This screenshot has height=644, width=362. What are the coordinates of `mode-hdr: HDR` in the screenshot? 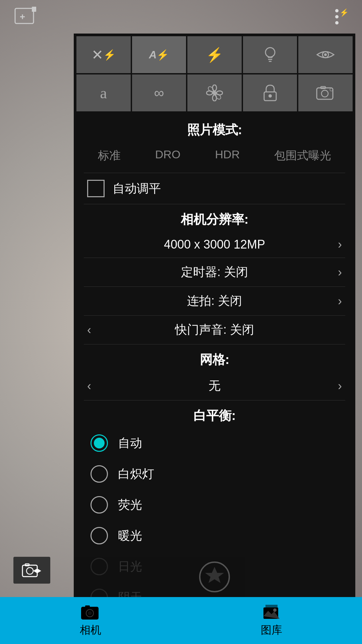 It's located at (228, 156).